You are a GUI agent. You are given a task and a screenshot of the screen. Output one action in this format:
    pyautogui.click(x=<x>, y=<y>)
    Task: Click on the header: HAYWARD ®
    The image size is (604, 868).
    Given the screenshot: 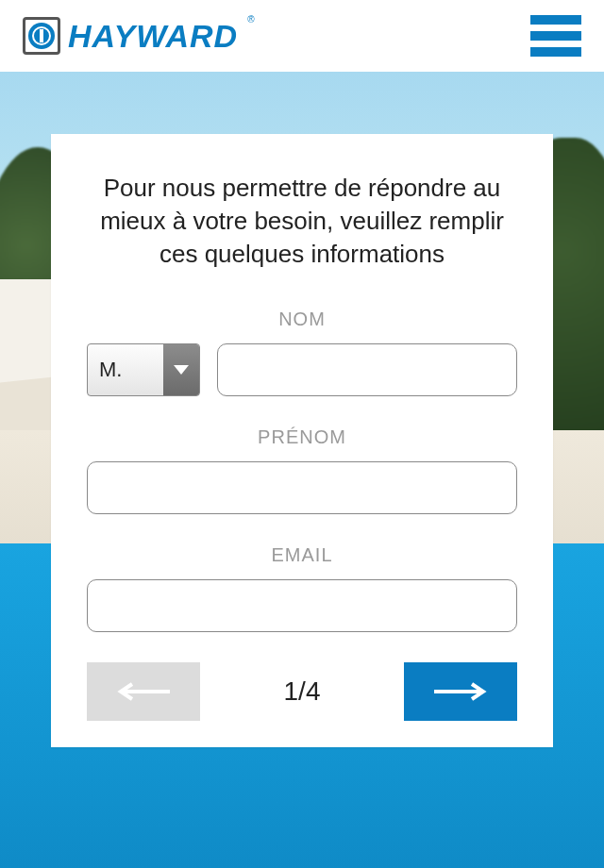 What is the action you would take?
    pyautogui.click(x=302, y=36)
    